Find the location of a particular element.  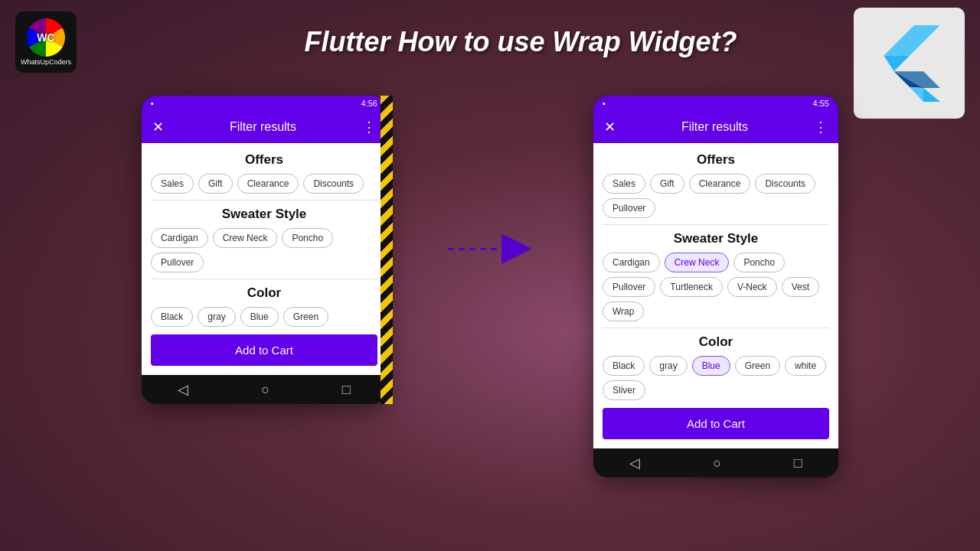

chip-clearance-right: Clearance is located at coordinates (720, 184).